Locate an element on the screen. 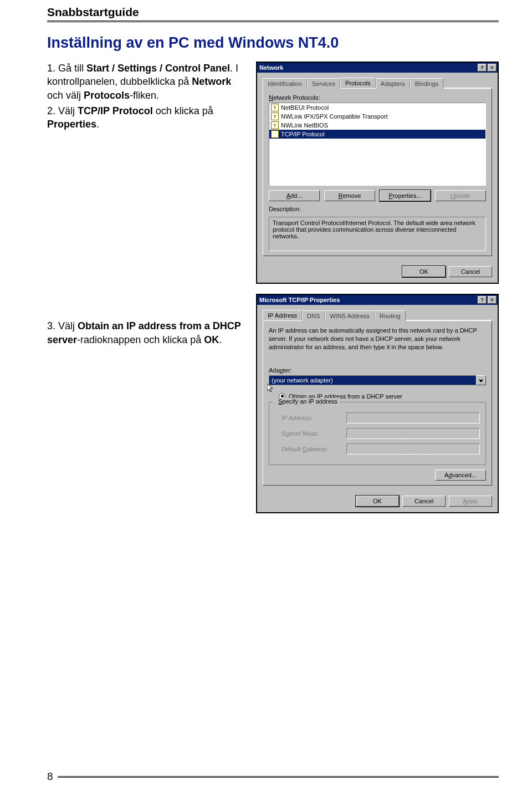 The image size is (532, 796). section-heading: Inställning av en PC med Windows NT4.0 is located at coordinates (273, 43).